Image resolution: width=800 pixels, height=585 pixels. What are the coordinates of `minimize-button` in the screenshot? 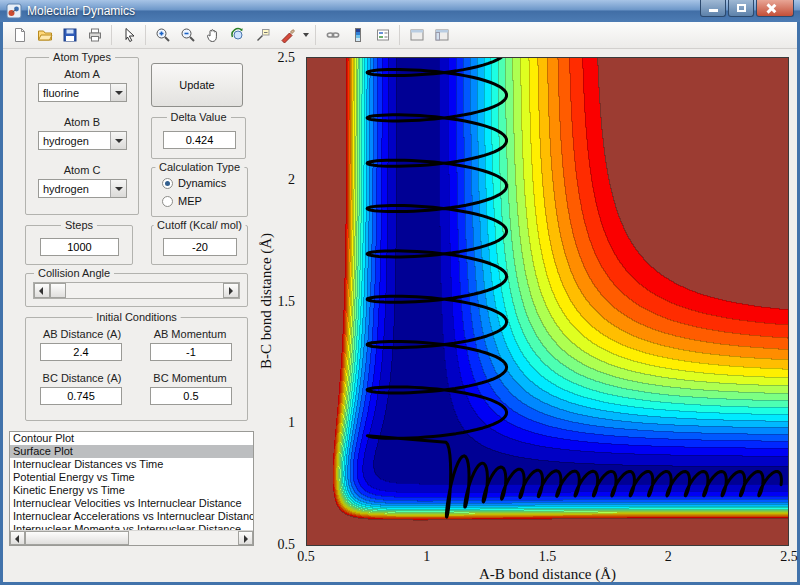 It's located at (713, 8).